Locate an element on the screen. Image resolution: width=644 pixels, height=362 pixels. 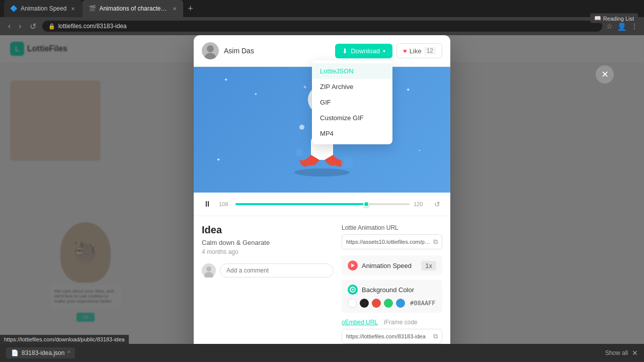
address-text: lottiefiles.com/83183-idea is located at coordinates (93, 26).